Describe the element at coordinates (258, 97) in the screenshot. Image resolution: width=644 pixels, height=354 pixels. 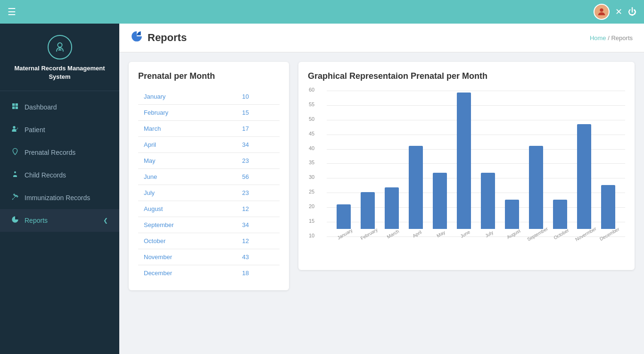
I see `value-cell: 10` at that location.